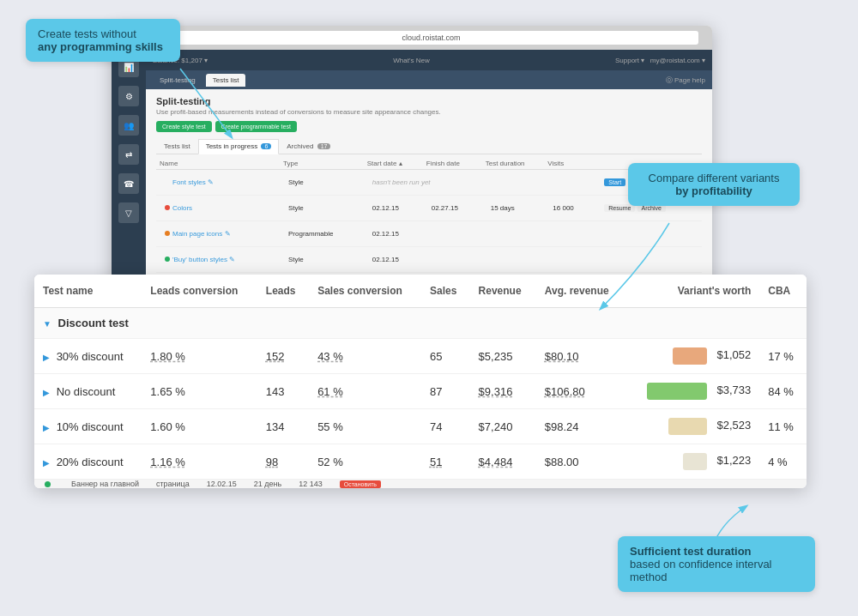  Describe the element at coordinates (366, 292) in the screenshot. I see `th-sales-conversion: Sales conversion` at that location.